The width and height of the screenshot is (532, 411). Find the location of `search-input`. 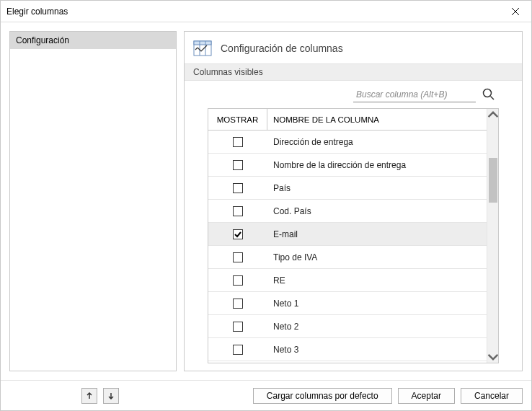

search-input is located at coordinates (414, 94).